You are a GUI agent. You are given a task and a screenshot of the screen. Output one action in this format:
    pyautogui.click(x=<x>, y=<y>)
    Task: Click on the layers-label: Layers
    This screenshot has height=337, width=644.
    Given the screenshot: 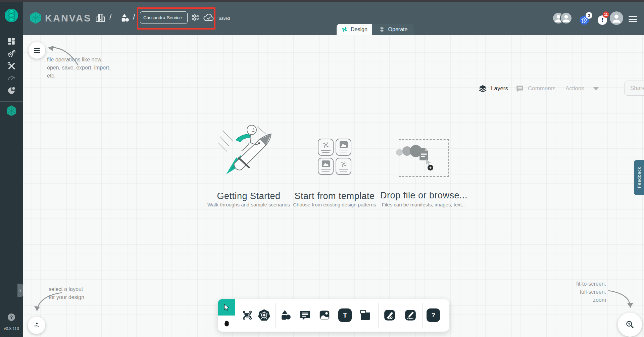 What is the action you would take?
    pyautogui.click(x=499, y=89)
    